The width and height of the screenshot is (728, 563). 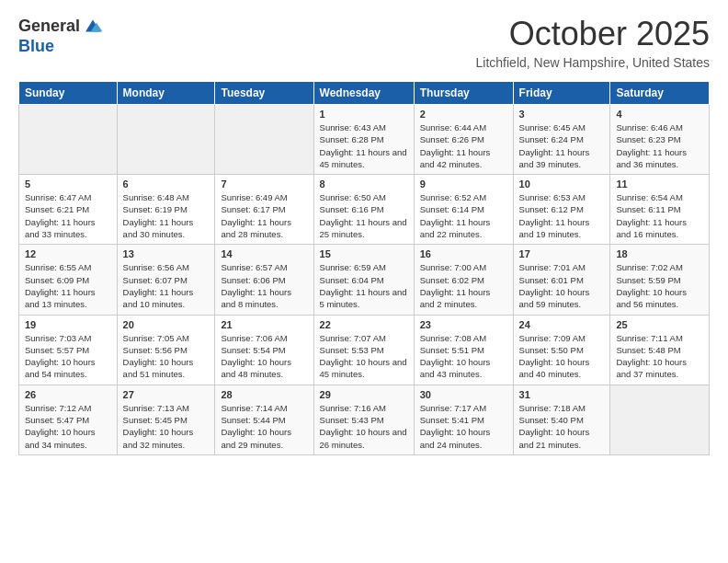 I want to click on day-number: 12, so click(x=68, y=254).